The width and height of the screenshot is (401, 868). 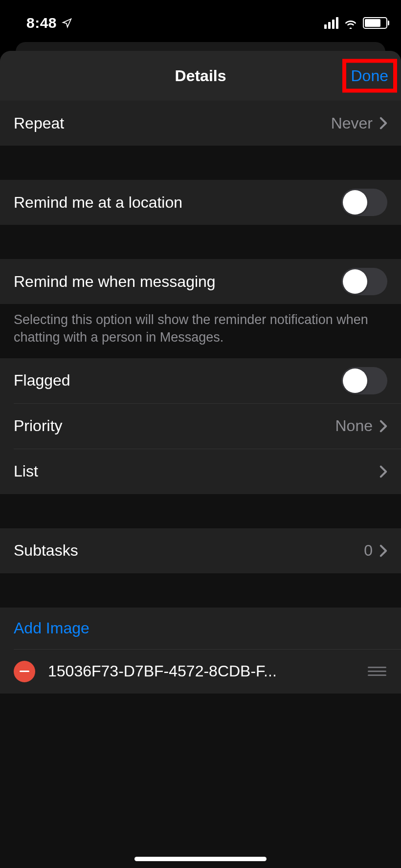 I want to click on remind-messaging-row: Remind me when messaging, so click(x=200, y=282).